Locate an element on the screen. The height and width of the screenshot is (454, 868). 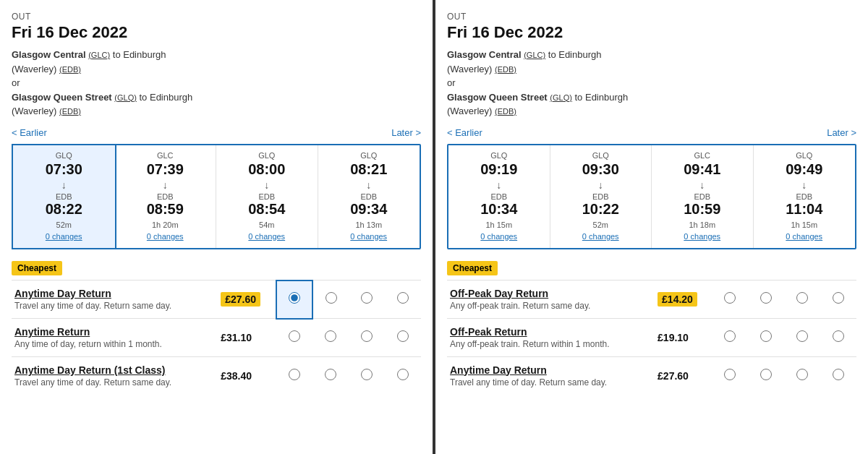
right-fare-table: Off-Peak Day Return Any off-peak train. … is located at coordinates (652, 337).